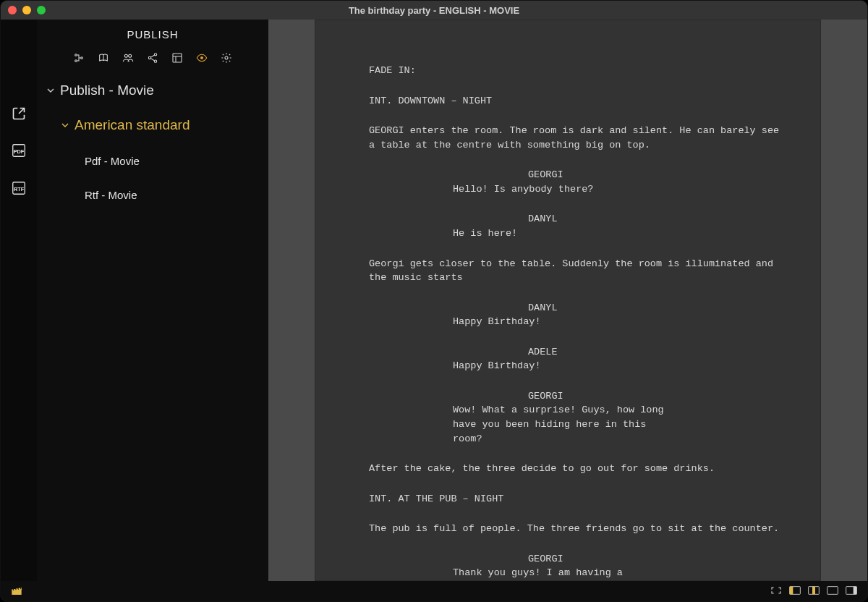  Describe the element at coordinates (177, 59) in the screenshot. I see `layout-icon` at that location.